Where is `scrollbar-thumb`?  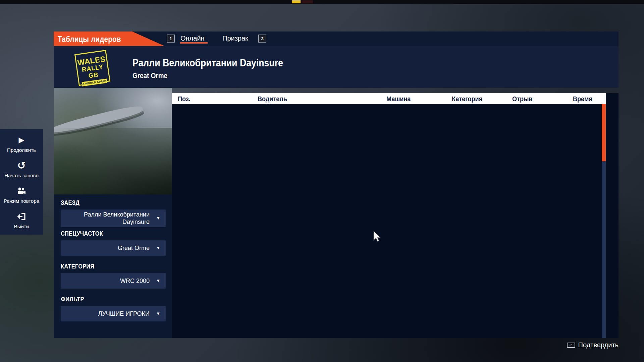 scrollbar-thumb is located at coordinates (604, 133).